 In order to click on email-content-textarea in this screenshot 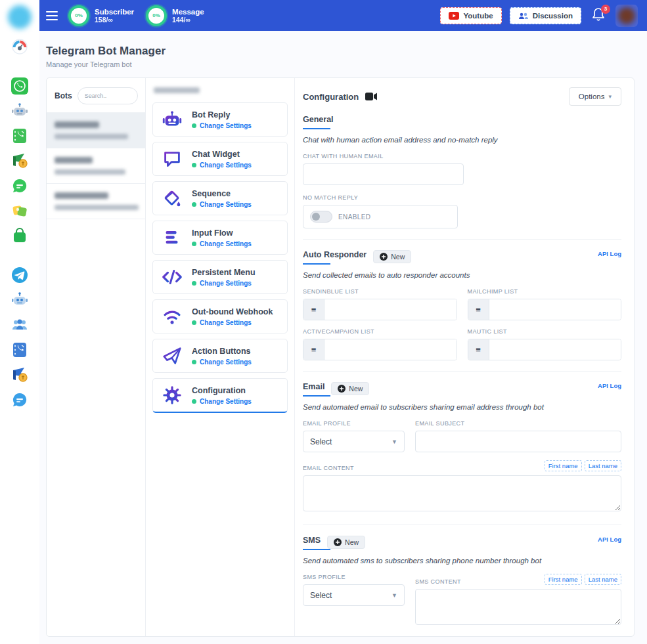, I will do `click(462, 494)`.